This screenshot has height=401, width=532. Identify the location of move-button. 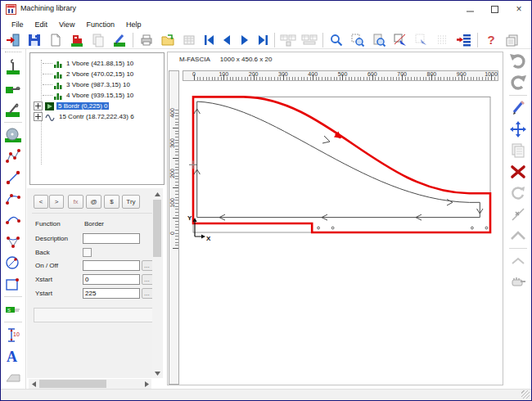
(518, 129).